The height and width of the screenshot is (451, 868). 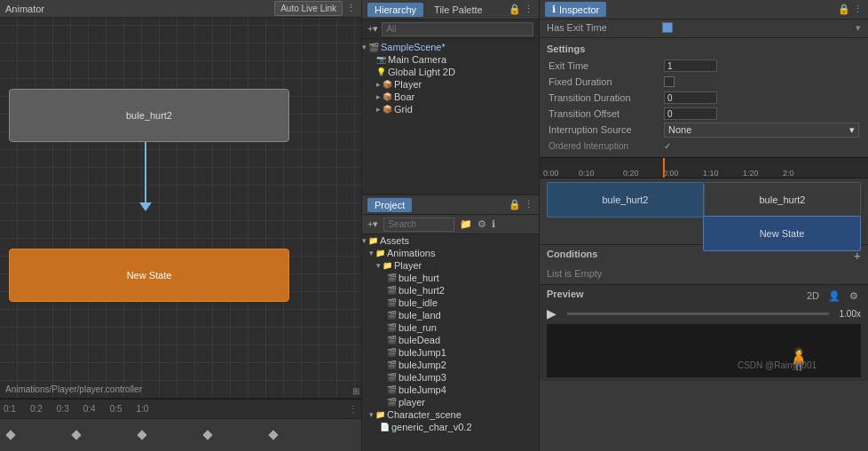 What do you see at coordinates (458, 10) in the screenshot?
I see `tile-palette-tab: Tile Palette` at bounding box center [458, 10].